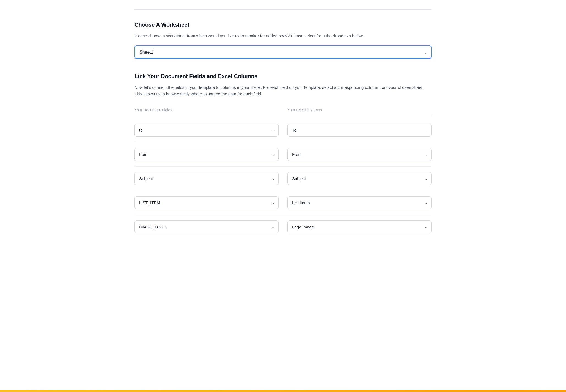  Describe the element at coordinates (207, 130) in the screenshot. I see `doc-field-select-1: to from Subject LIST_ITEM IMAGE_LOGO` at that location.